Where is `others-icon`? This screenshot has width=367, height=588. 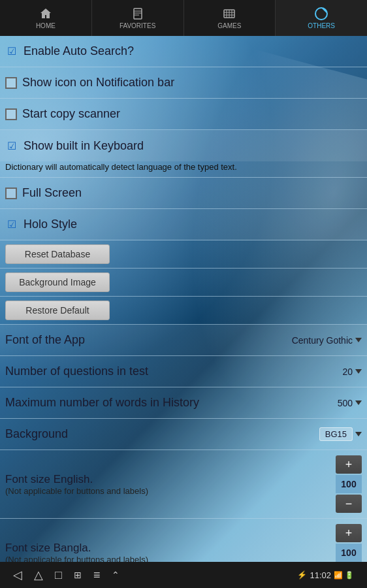 others-icon is located at coordinates (321, 14).